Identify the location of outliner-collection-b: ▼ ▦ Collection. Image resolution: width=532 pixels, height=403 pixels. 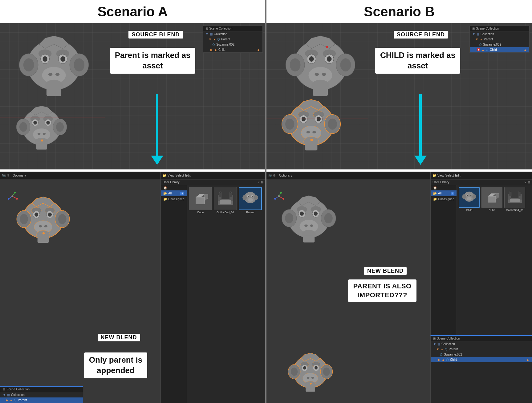
(500, 34).